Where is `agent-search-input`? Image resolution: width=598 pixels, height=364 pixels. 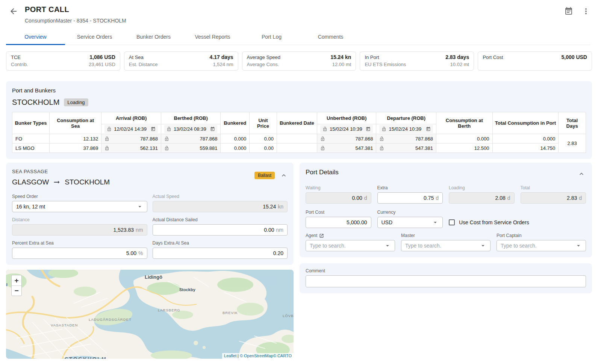
agent-search-input is located at coordinates (347, 246).